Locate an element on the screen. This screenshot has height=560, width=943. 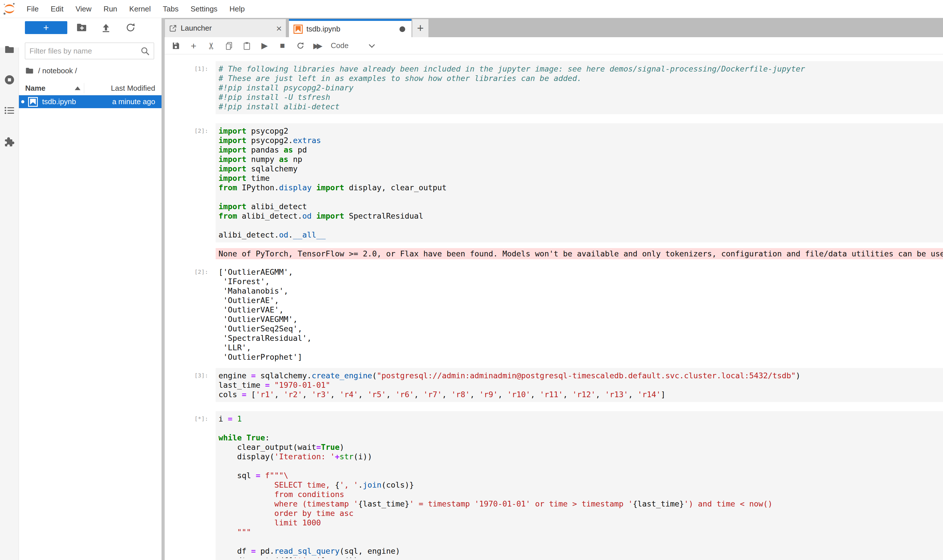
column-last-modified: Last Modified is located at coordinates (136, 88).